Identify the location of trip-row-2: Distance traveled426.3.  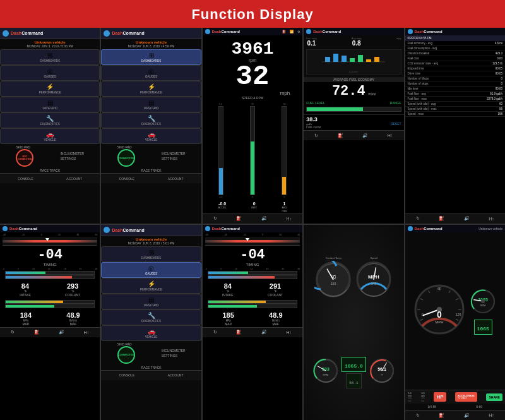
(455, 54).